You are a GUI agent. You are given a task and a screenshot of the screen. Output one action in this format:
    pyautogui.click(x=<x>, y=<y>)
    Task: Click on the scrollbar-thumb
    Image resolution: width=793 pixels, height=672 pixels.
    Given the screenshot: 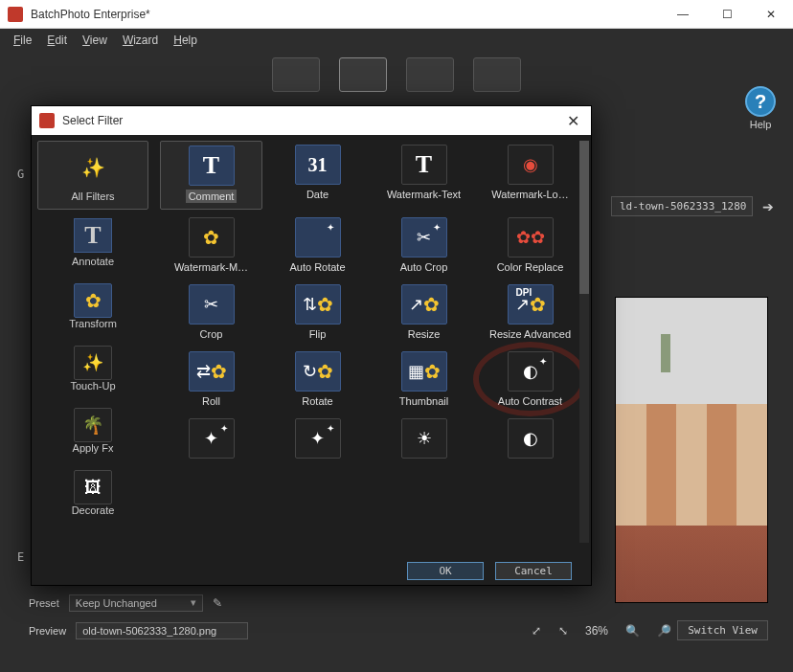 What is the action you would take?
    pyautogui.click(x=584, y=217)
    